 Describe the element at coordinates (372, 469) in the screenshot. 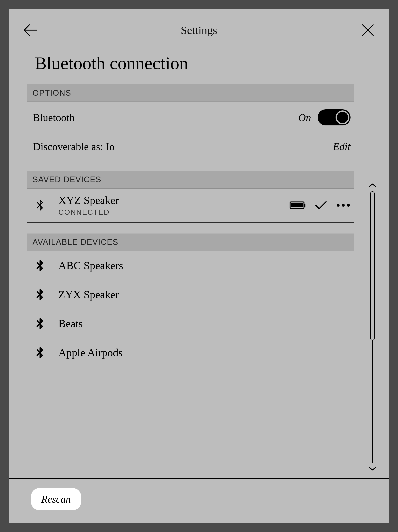

I see `scroll-down-button` at that location.